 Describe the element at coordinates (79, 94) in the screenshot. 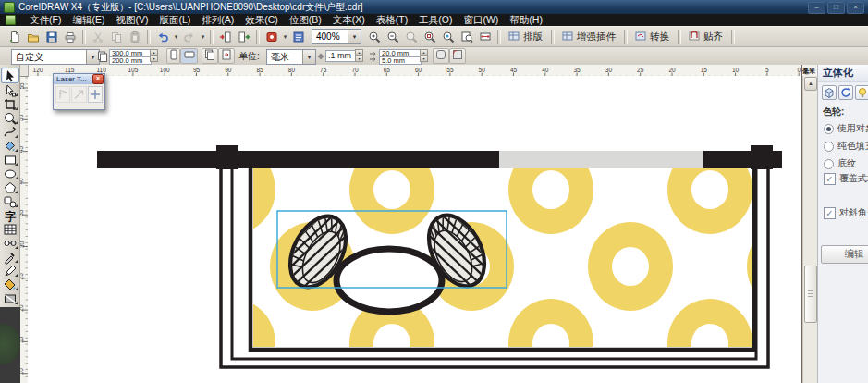

I see `laser-line-tool` at that location.